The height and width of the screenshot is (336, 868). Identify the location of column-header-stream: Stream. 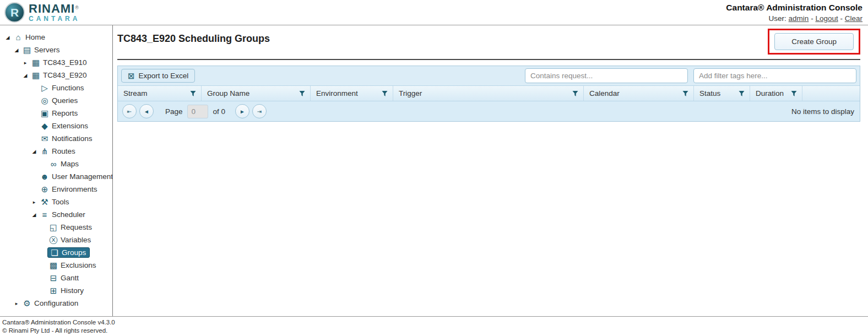
(160, 94).